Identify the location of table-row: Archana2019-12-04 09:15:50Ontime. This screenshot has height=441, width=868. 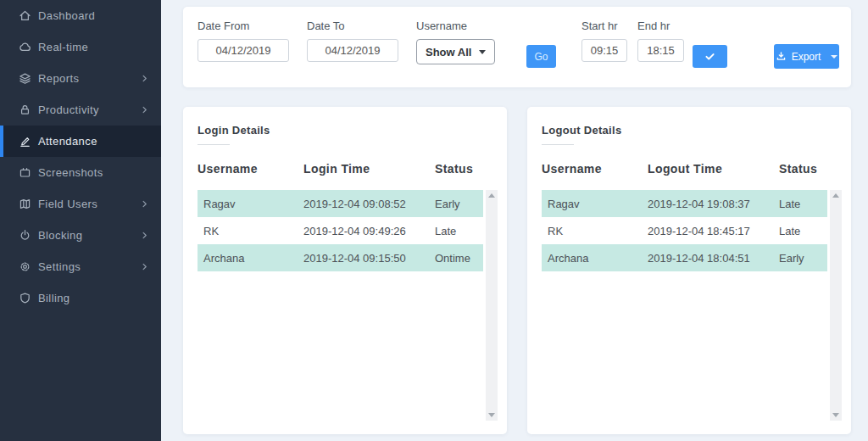
(341, 258).